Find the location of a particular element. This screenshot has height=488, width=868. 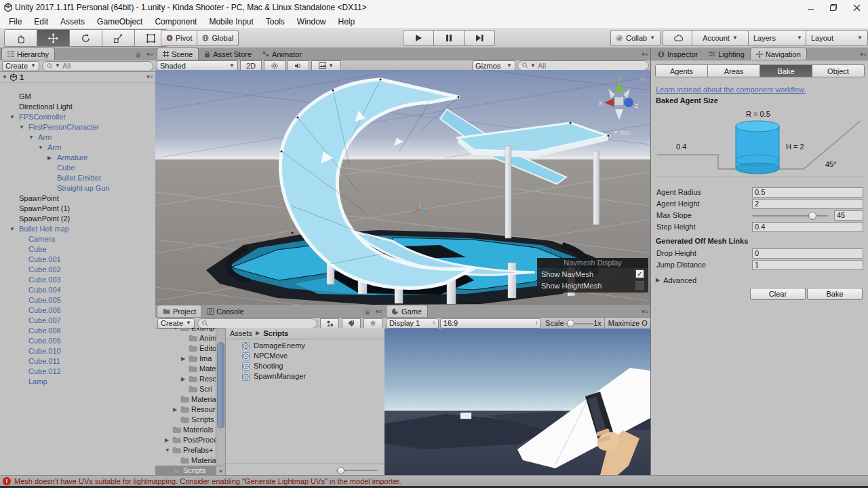

global-toggle-button: Global is located at coordinates (218, 38).